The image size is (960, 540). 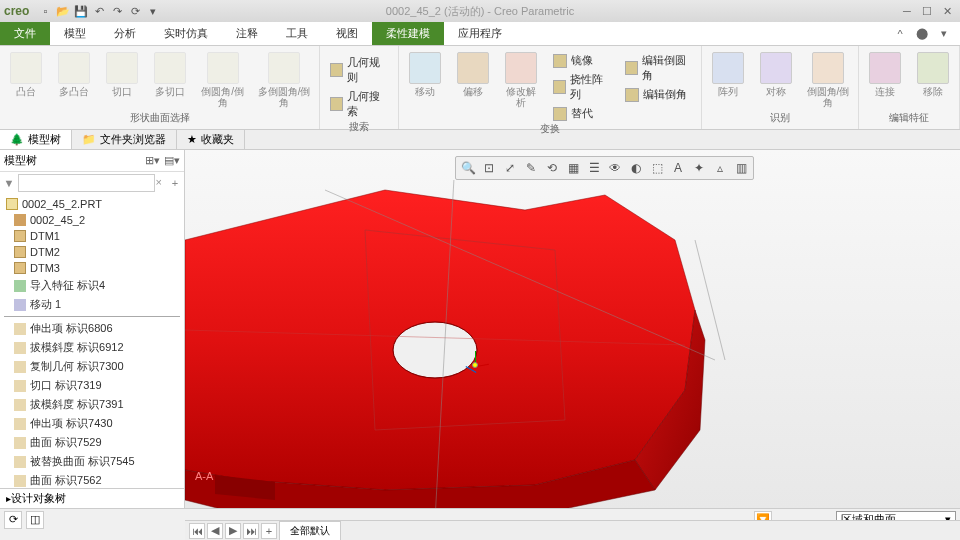 I want to click on vt-saved-view-icon: ▦, so click(x=573, y=168).